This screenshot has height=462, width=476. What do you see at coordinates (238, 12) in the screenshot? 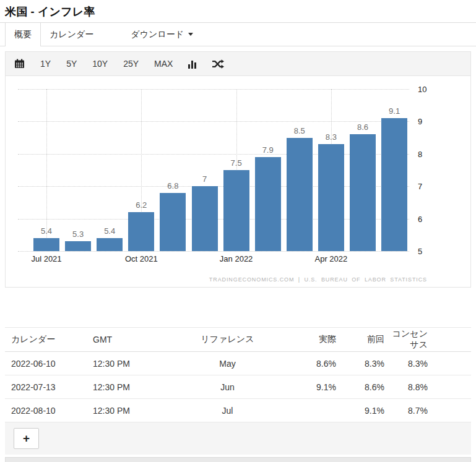
I see `page-title: 米国 - インフレ率` at bounding box center [238, 12].